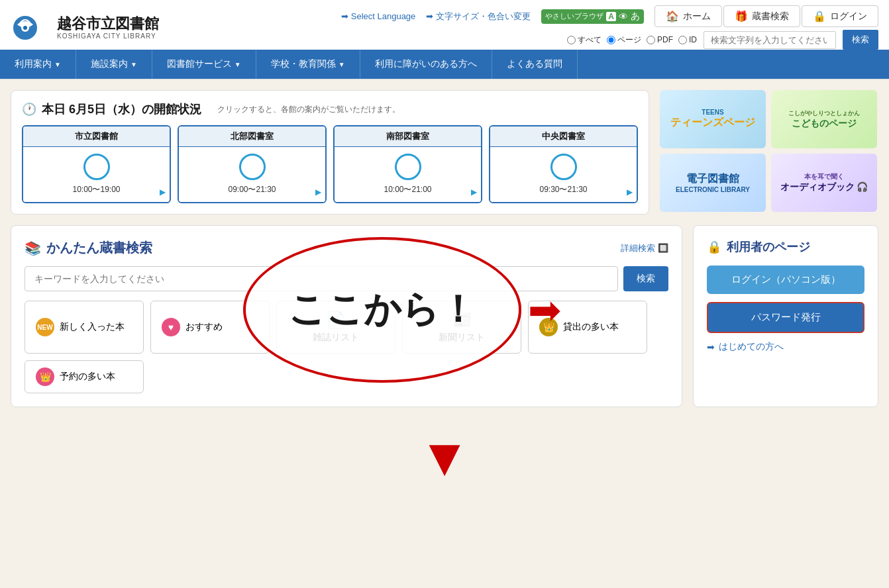  What do you see at coordinates (344, 16) in the screenshot?
I see `arrow-circle-icon: ➡` at bounding box center [344, 16].